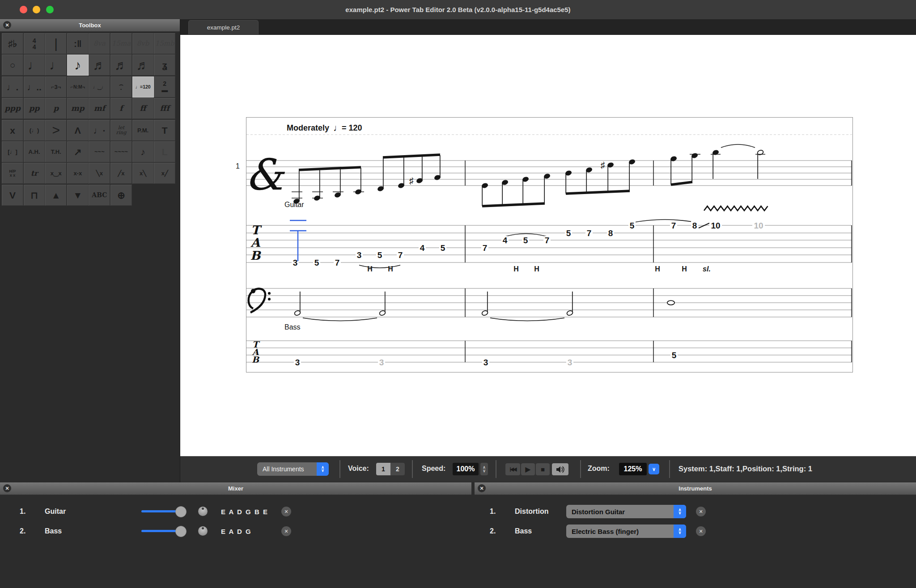 The height and width of the screenshot is (588, 916). What do you see at coordinates (236, 489) in the screenshot?
I see `mixer-header: ✕ Mixer` at bounding box center [236, 489].